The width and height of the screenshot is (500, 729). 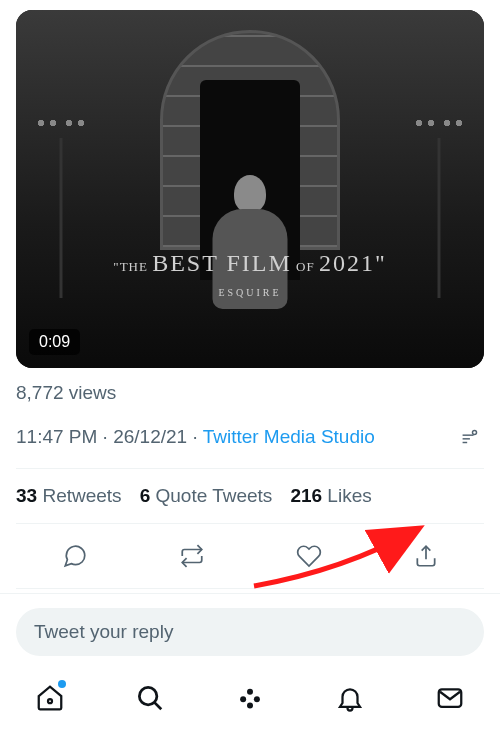 I want to click on nav-messages, so click(x=450, y=698).